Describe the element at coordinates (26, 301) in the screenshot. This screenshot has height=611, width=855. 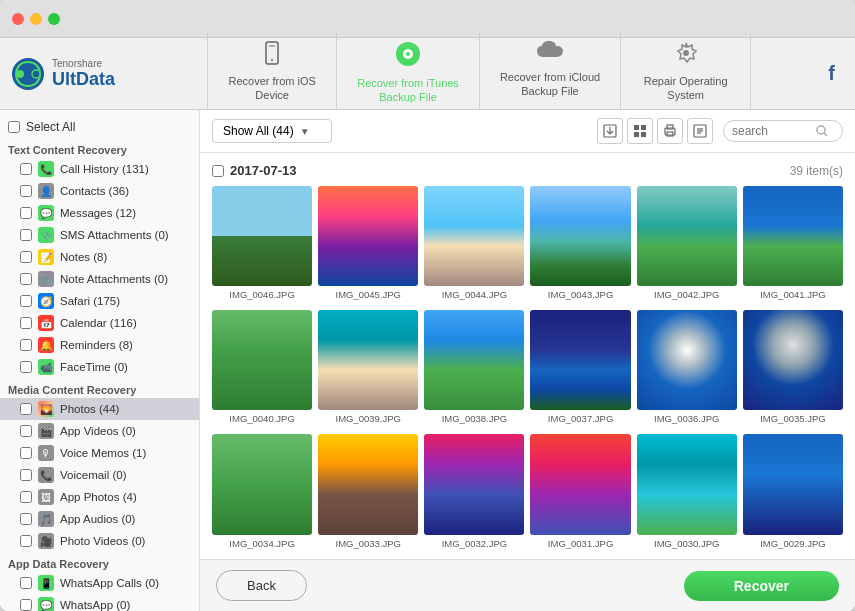
I see `checkbox-safari` at that location.